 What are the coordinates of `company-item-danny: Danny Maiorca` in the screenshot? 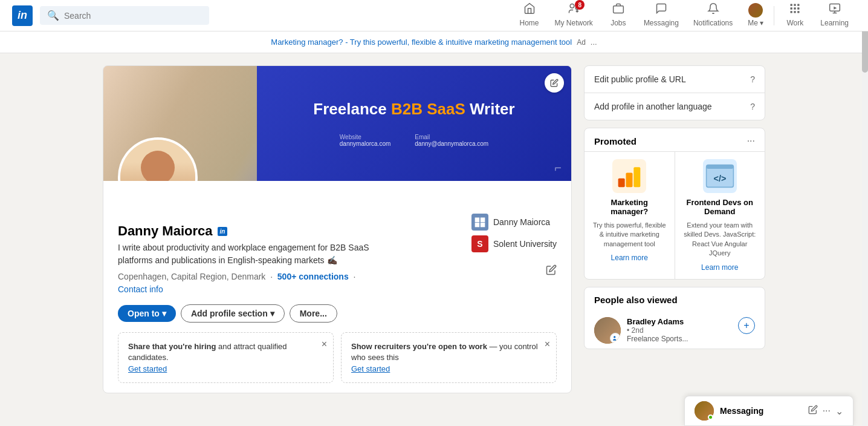 It's located at (514, 222).